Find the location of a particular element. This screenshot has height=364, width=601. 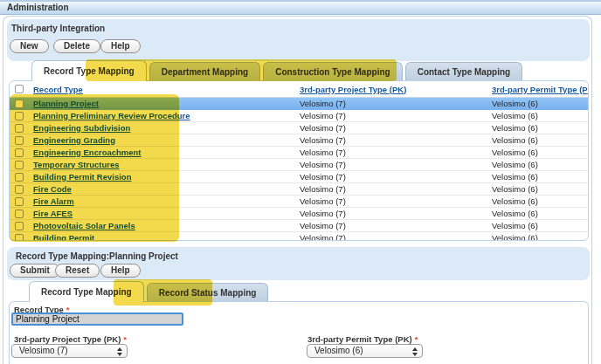

project-type-label-text: 3rd-party Project Type (PK) is located at coordinates (67, 339).